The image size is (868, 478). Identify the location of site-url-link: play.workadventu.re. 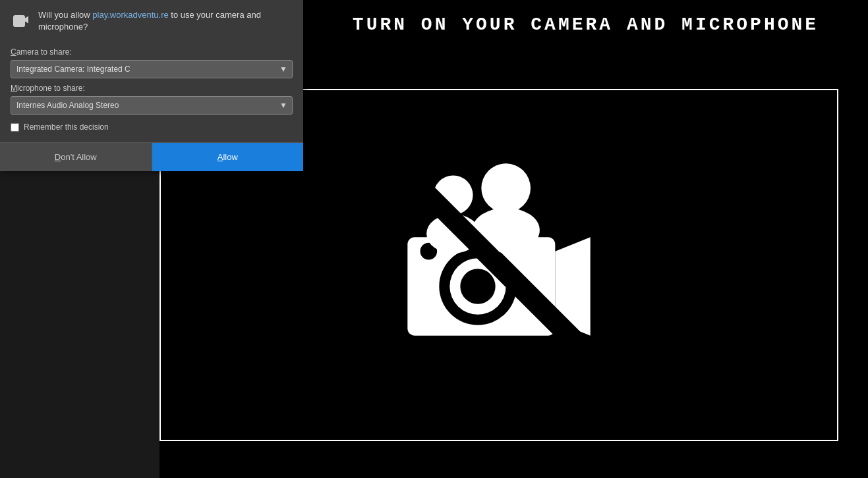
(130, 14).